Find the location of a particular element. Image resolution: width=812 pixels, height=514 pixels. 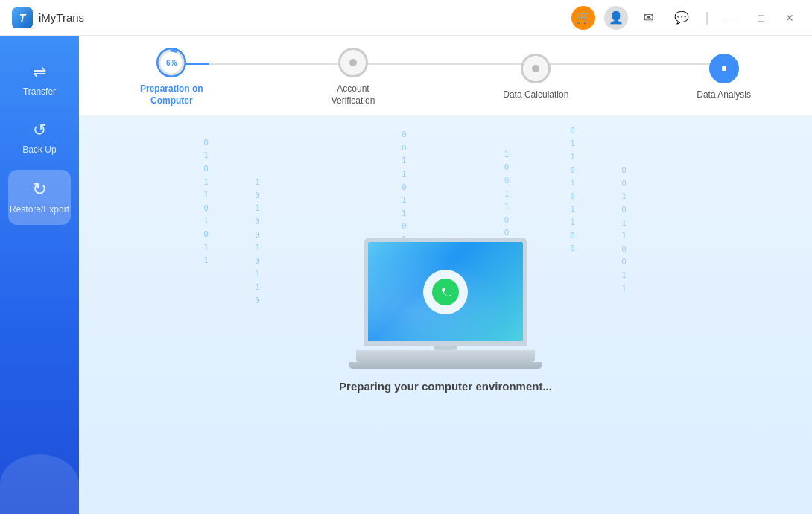

laptop-wrap is located at coordinates (445, 299).